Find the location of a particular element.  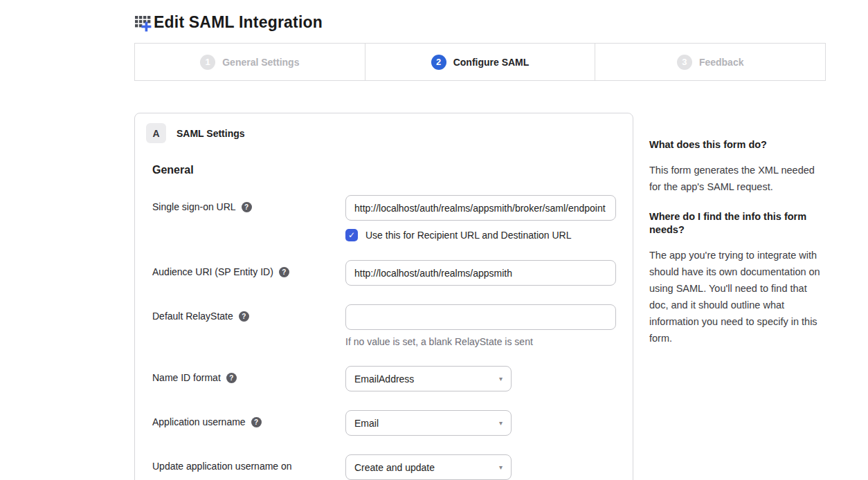

recipient-destination-checkbox-row: ✓ Use this for Recipient URL and Destina… is located at coordinates (480, 235).